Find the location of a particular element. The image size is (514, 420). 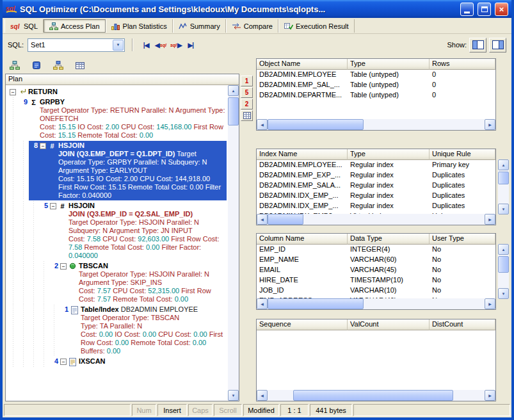

maximize-button is located at coordinates (484, 9).